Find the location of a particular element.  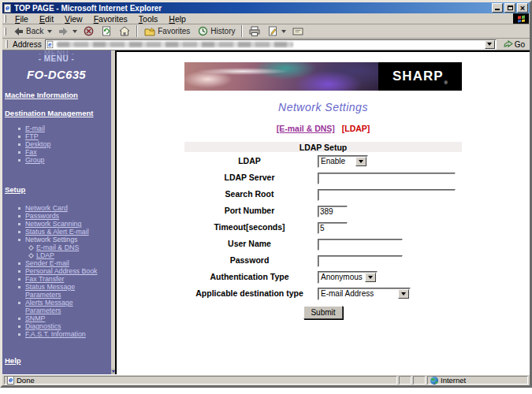

forward-button is located at coordinates (63, 32).